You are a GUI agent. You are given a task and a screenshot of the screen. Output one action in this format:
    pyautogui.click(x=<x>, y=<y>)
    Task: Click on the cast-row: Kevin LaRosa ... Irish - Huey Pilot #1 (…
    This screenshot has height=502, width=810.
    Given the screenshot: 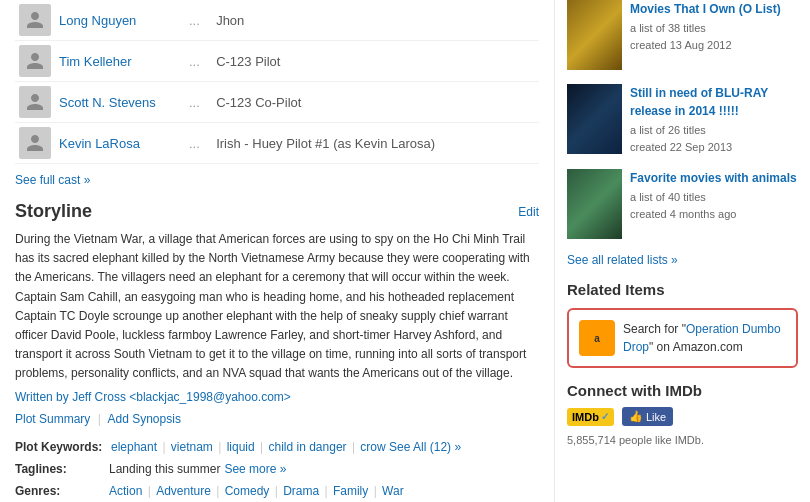 What is the action you would take?
    pyautogui.click(x=277, y=144)
    